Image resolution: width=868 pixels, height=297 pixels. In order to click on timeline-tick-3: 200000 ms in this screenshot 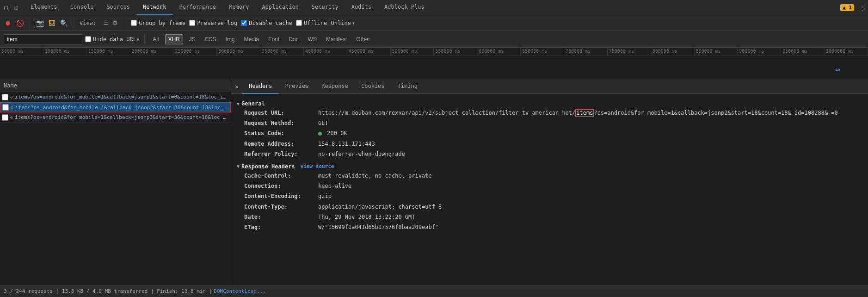, I will do `click(152, 52)`.